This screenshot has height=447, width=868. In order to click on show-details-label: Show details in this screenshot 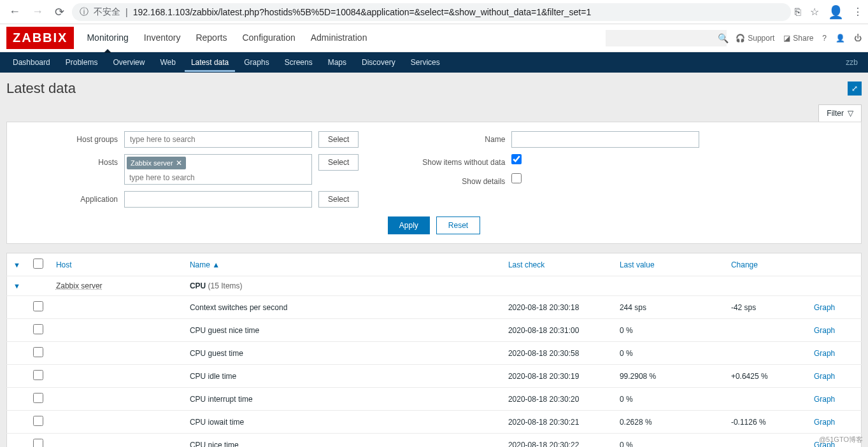, I will do `click(451, 180)`.